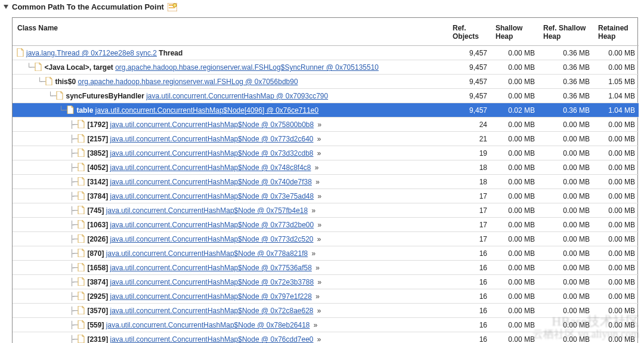  I want to click on table-row: ├─ [3874] java.util.concurrent.Concurren…, so click(326, 282).